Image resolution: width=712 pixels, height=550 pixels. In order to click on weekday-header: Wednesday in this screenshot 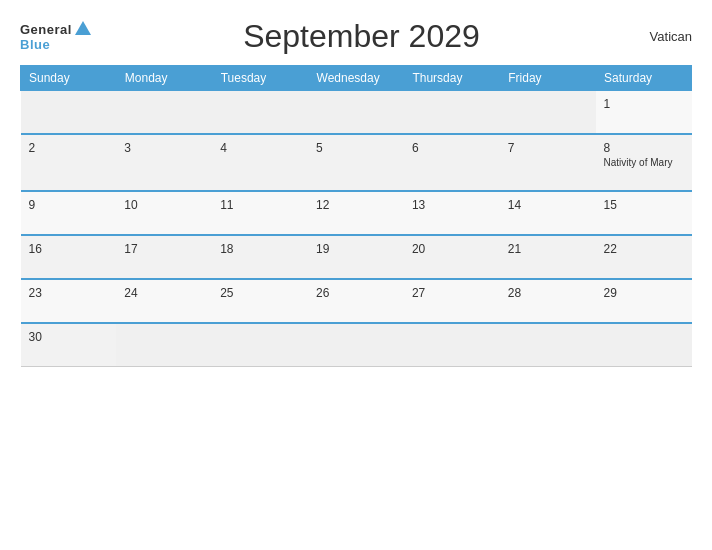, I will do `click(356, 78)`.